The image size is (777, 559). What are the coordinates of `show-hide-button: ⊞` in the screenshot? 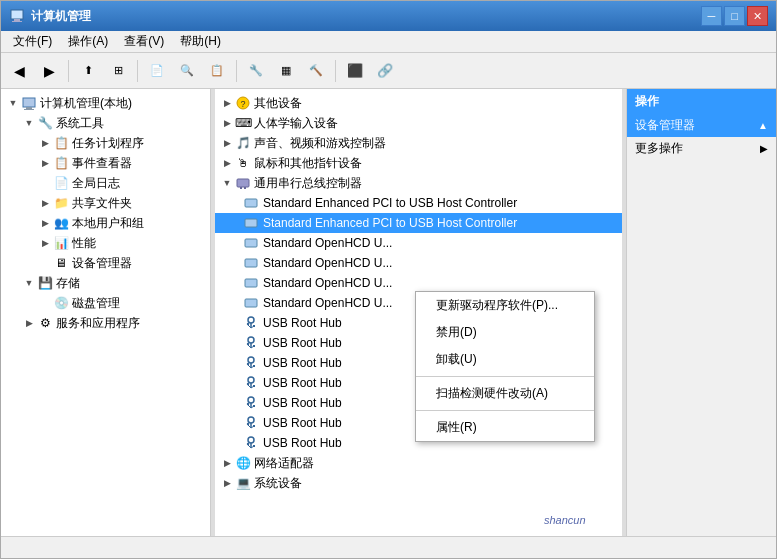 It's located at (118, 71).